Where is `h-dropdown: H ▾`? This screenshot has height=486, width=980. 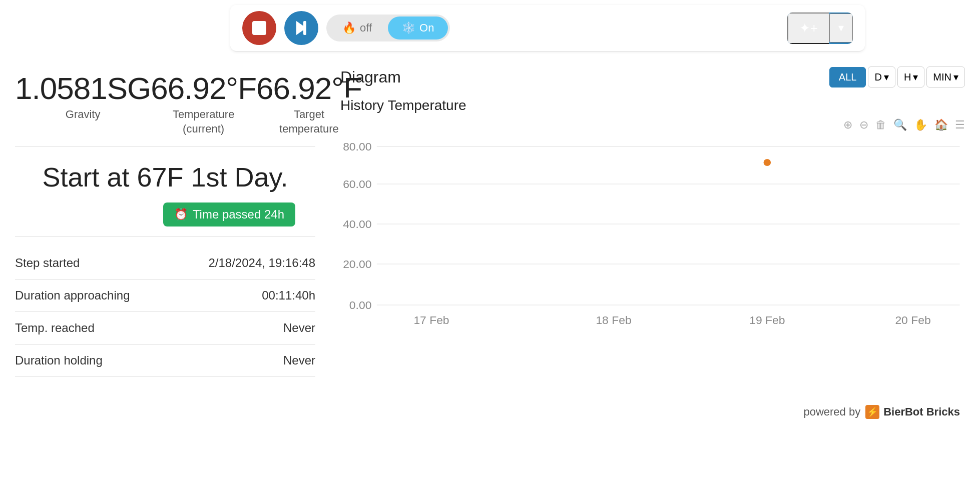 h-dropdown: H ▾ is located at coordinates (911, 77).